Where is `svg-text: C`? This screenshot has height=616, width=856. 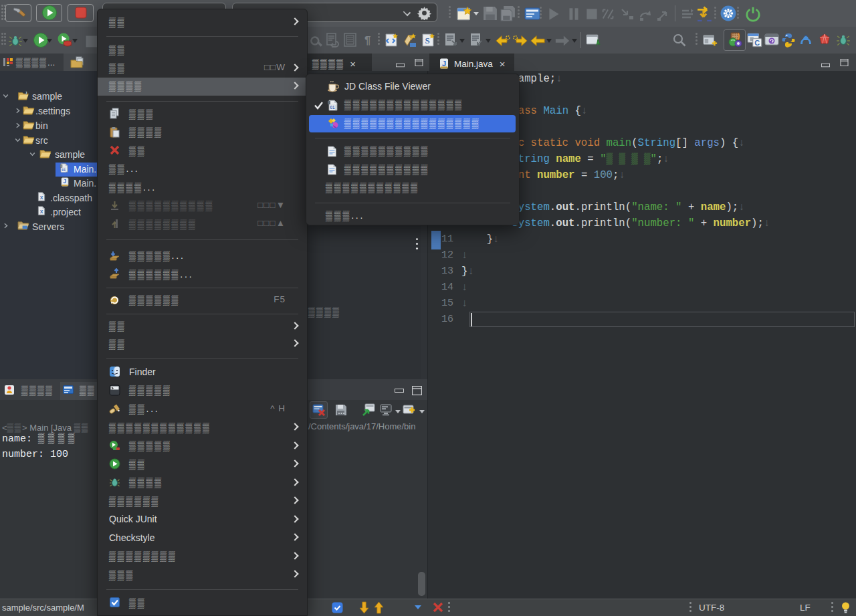
svg-text: C is located at coordinates (757, 43).